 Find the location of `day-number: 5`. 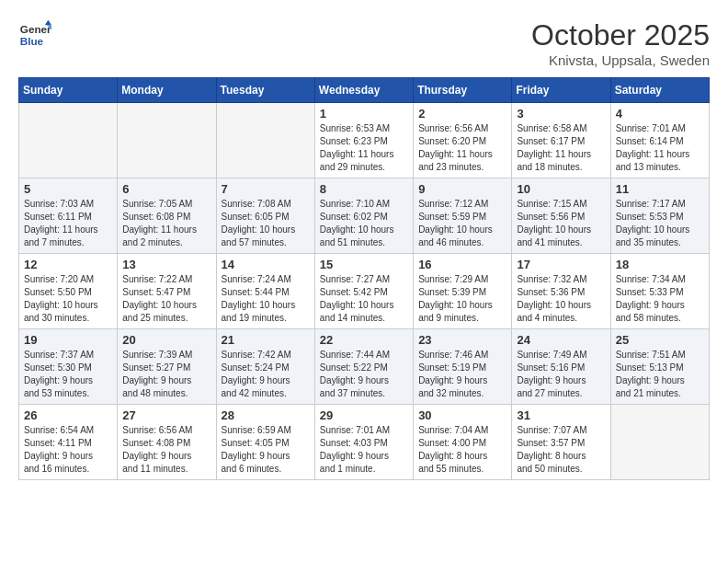

day-number: 5 is located at coordinates (68, 190).